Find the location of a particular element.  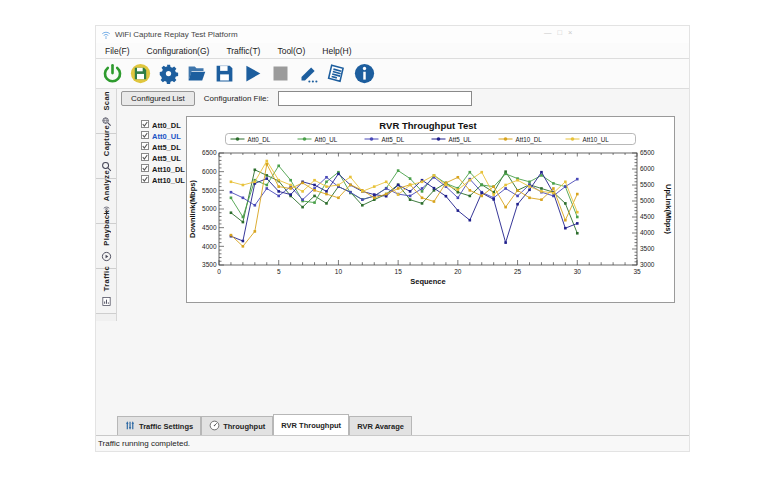

settings-gear-icon is located at coordinates (168, 74).